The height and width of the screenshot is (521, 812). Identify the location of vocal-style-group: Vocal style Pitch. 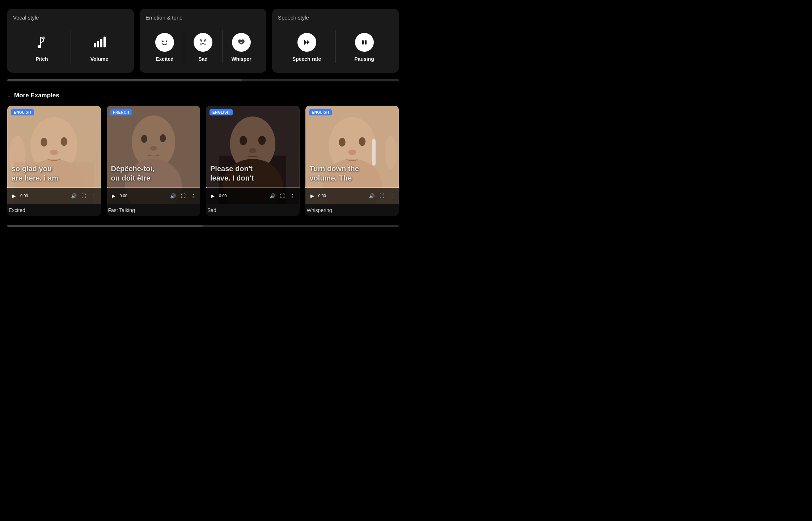
(71, 41).